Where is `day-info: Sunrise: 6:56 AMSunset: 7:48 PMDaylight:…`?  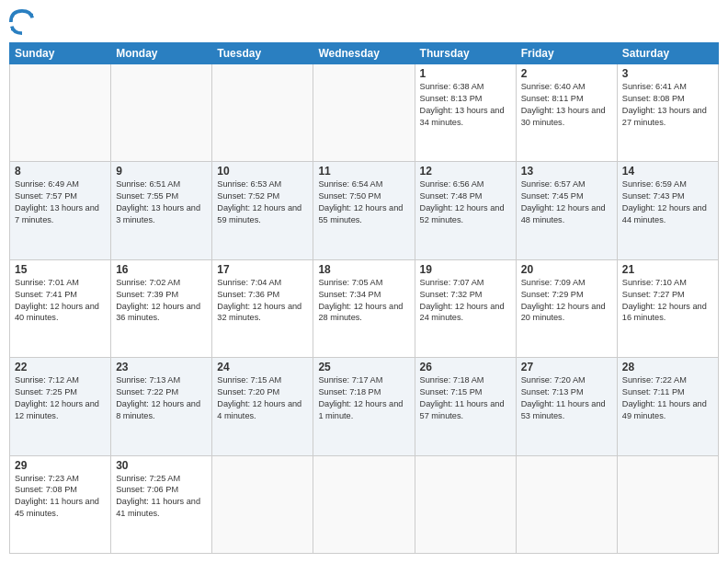 day-info: Sunrise: 6:56 AMSunset: 7:48 PMDaylight:… is located at coordinates (465, 202).